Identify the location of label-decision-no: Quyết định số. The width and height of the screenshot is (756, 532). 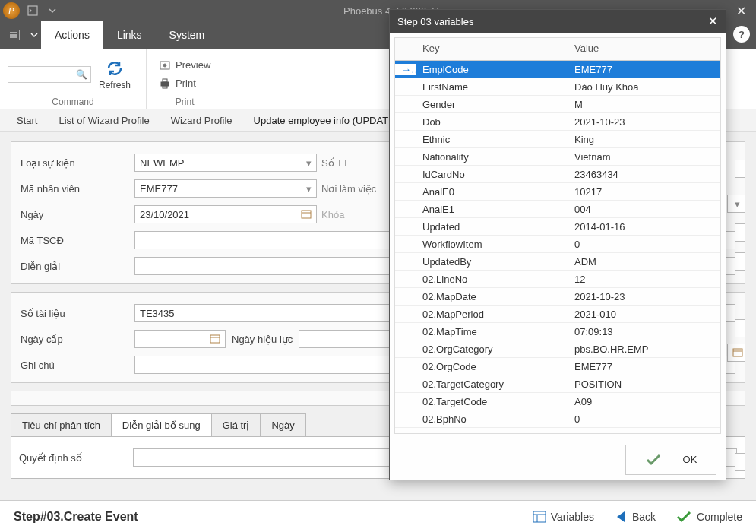
(76, 458).